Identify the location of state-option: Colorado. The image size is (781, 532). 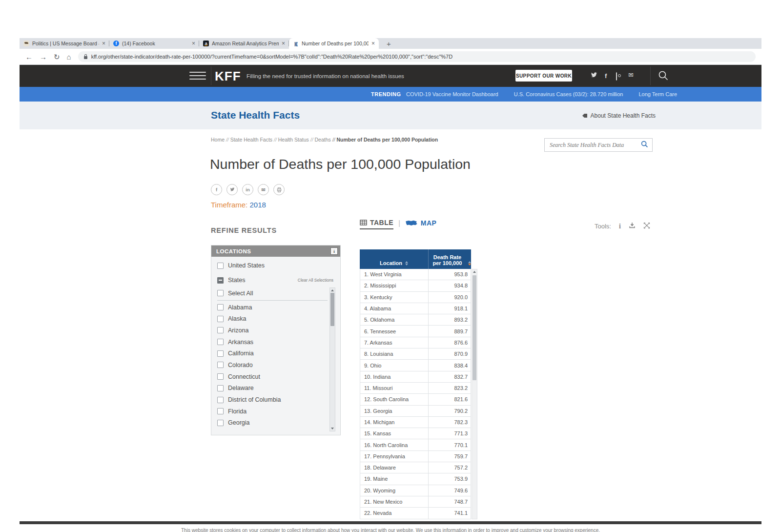
(272, 365).